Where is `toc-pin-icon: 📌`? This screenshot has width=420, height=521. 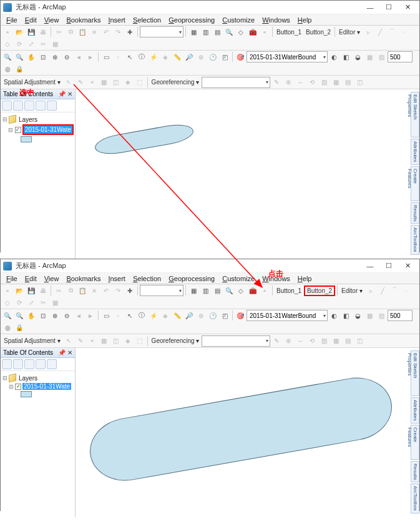 toc-pin-icon: 📌 is located at coordinates (62, 94).